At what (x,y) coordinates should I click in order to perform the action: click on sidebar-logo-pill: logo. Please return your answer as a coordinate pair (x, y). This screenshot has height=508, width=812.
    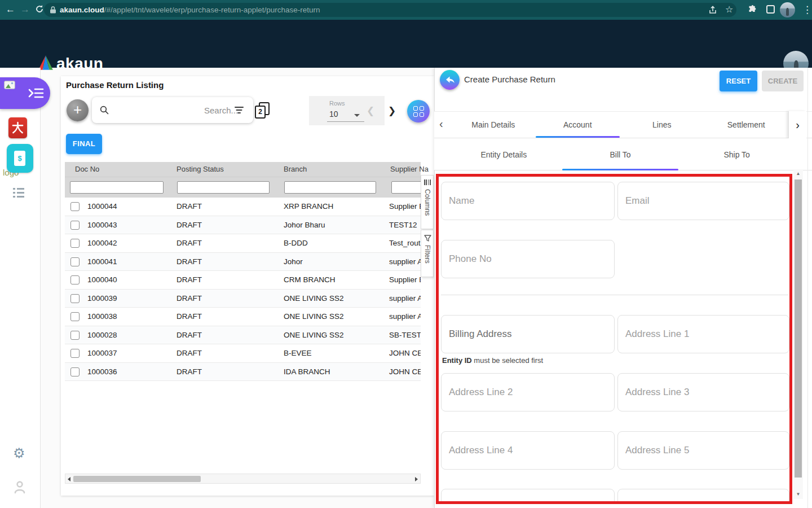
    Looking at the image, I should click on (25, 93).